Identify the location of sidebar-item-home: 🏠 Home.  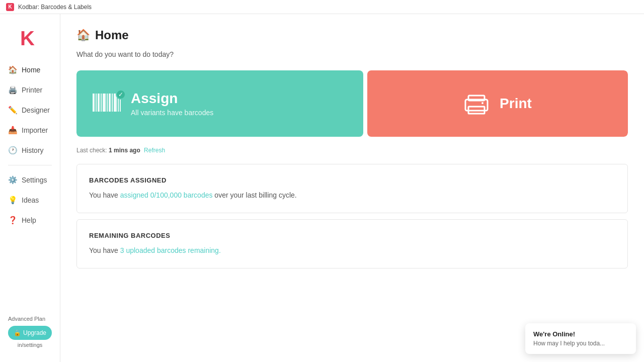
(30, 70).